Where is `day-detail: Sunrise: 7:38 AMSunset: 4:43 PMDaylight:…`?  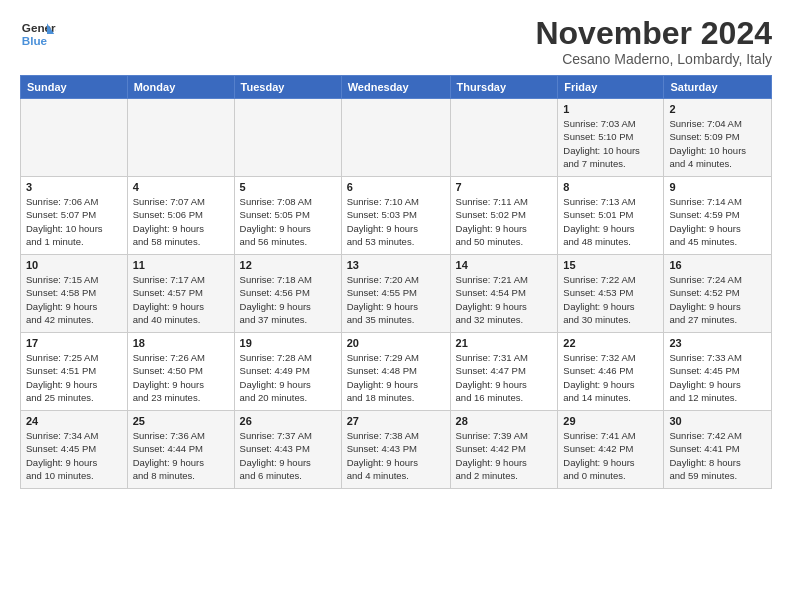
day-detail: Sunrise: 7:38 AMSunset: 4:43 PMDaylight:… is located at coordinates (396, 456).